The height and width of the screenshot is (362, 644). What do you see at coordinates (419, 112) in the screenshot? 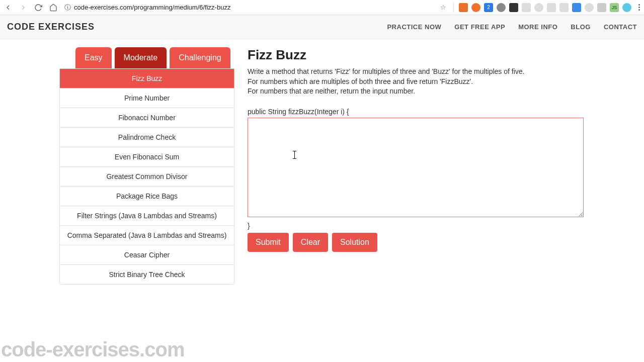
I see `method-signature: public String fizzBuzz(Integer i) {` at bounding box center [419, 112].